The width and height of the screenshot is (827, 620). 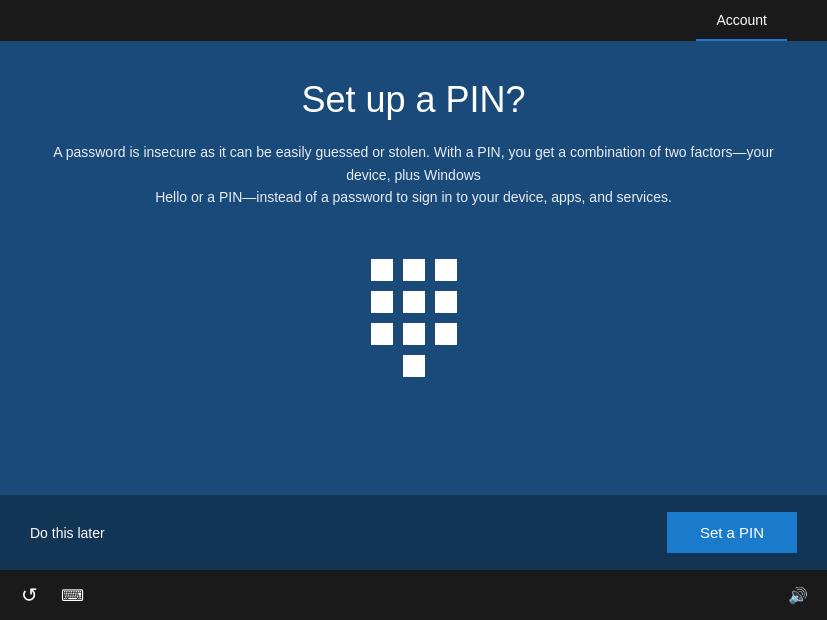 I want to click on footer-bar, so click(x=414, y=595).